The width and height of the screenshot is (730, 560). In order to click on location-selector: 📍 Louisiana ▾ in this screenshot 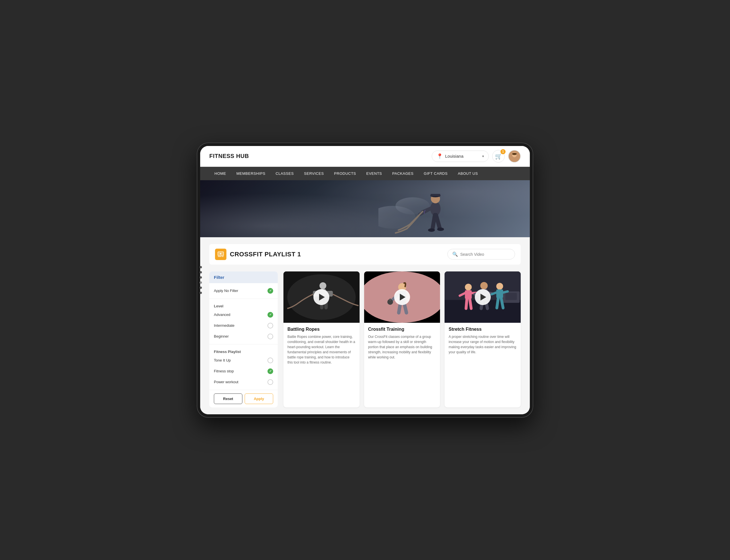, I will do `click(460, 156)`.